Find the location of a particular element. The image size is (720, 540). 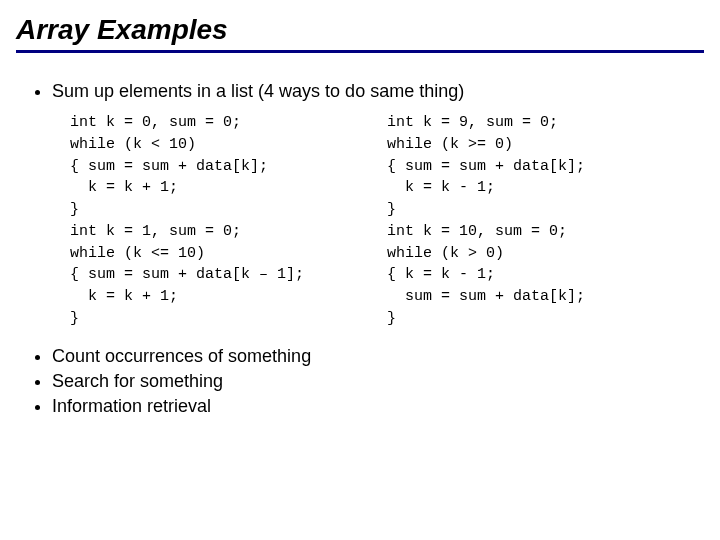

slide-title: Array Examples is located at coordinates (360, 30).